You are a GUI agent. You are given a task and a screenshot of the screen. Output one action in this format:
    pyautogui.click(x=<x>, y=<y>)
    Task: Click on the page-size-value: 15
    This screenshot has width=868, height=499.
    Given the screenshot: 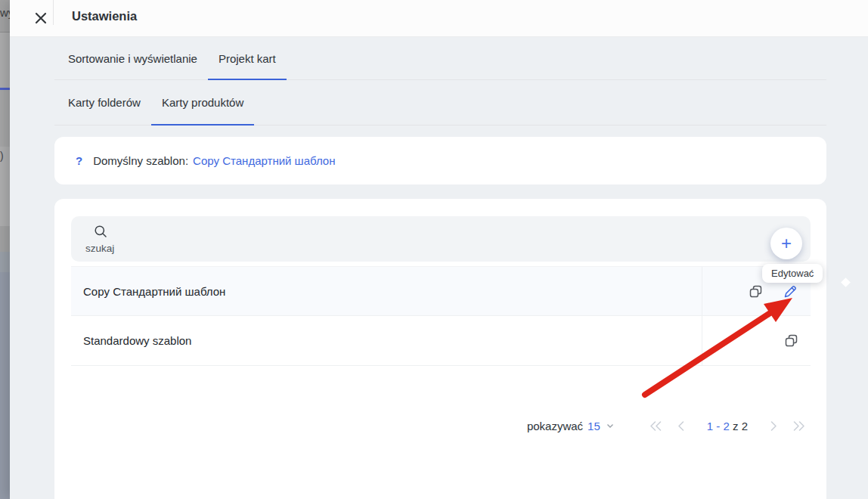 What is the action you would take?
    pyautogui.click(x=594, y=426)
    